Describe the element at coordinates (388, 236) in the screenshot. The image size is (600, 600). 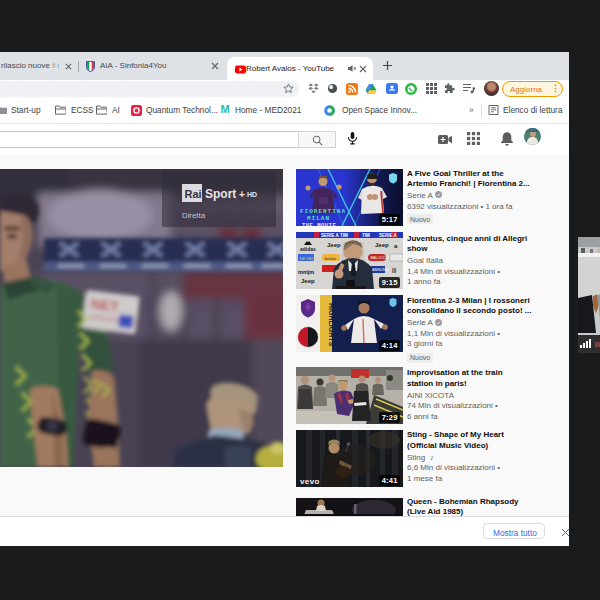
I see `svg-text: SERIE A` at that location.